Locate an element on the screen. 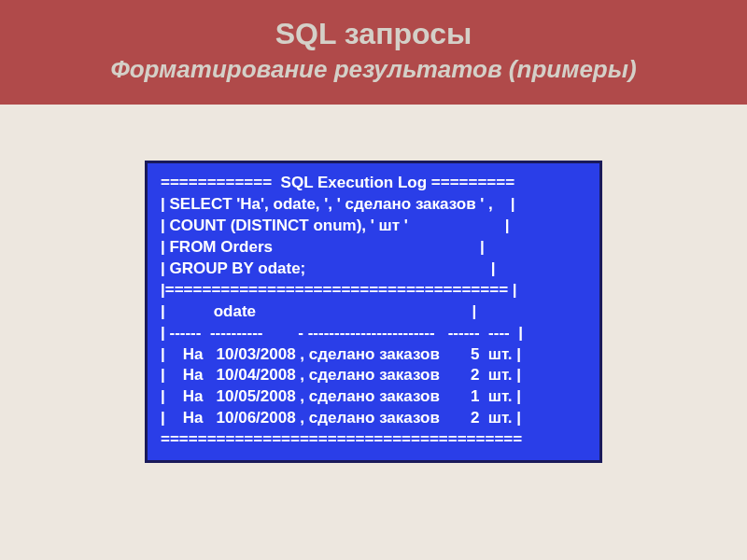 Image resolution: width=747 pixels, height=560 pixels. code-line: | На 10/06/2008 , сделано заказов 2 шт. … is located at coordinates (374, 418).